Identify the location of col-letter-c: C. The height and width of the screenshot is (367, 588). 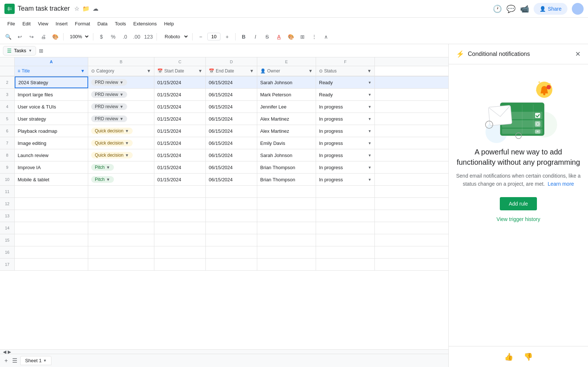
(180, 62).